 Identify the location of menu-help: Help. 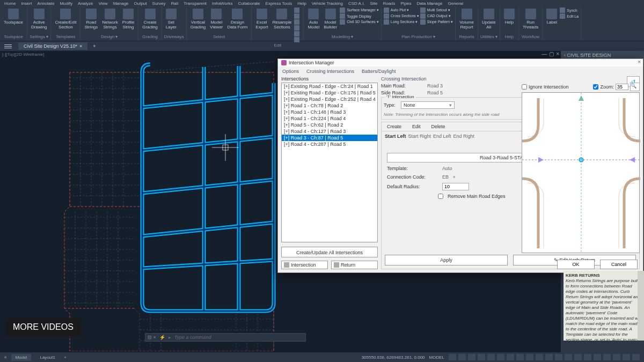
(302, 3).